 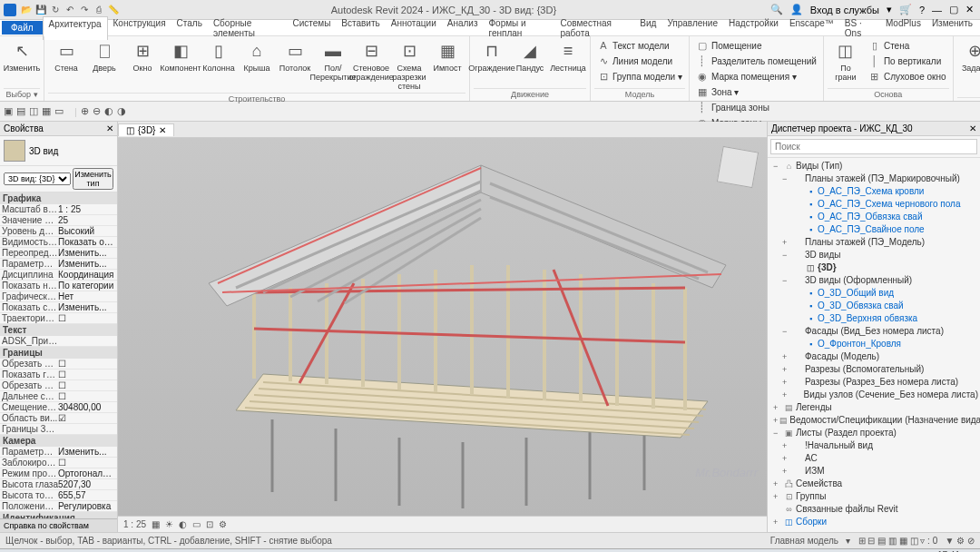 I want to click on tree-node: +Виды узлов (Сечение_Без номера листа), so click(x=874, y=395).